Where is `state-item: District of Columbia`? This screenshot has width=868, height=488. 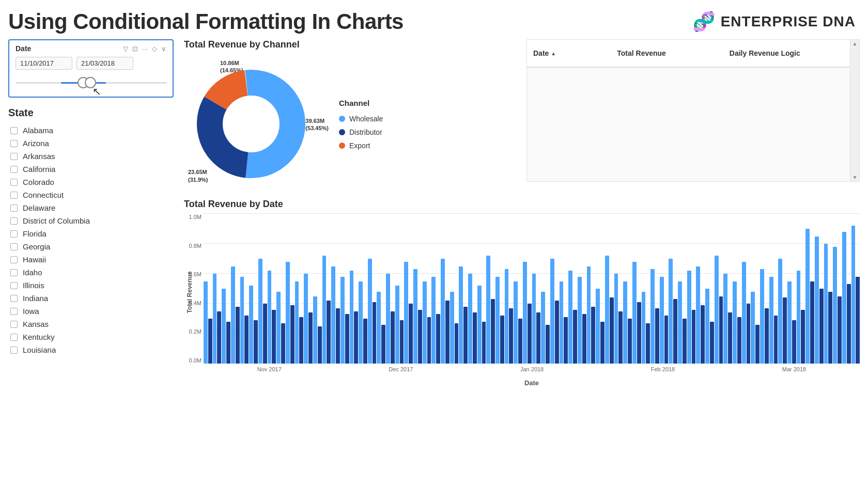
state-item: District of Columbia is located at coordinates (91, 221).